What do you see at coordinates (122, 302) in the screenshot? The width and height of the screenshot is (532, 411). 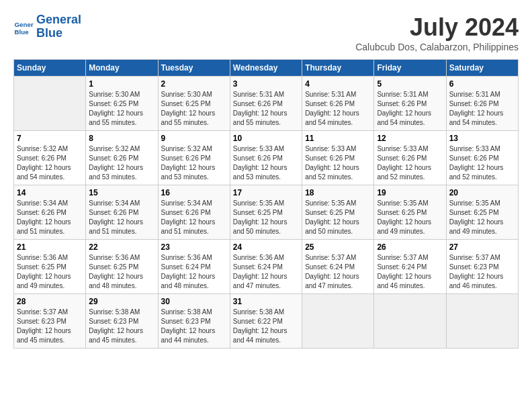 I see `day-number: 29` at bounding box center [122, 302].